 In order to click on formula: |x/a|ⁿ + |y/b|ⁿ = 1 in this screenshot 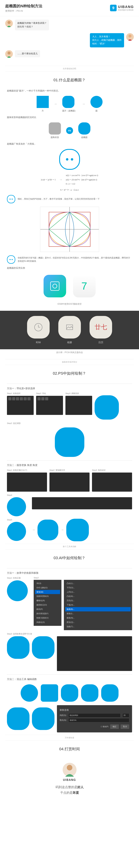, I will do `click(48, 180)`.